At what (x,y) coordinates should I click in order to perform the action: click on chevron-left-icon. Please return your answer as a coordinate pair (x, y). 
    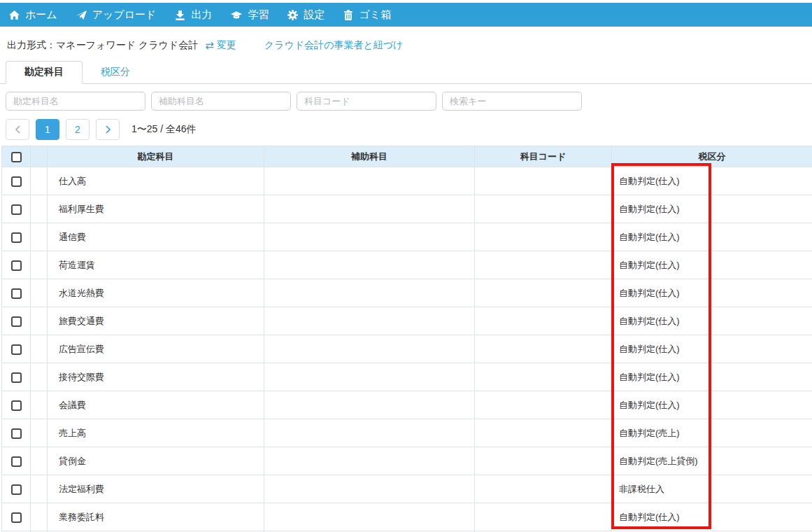
    Looking at the image, I should click on (18, 130).